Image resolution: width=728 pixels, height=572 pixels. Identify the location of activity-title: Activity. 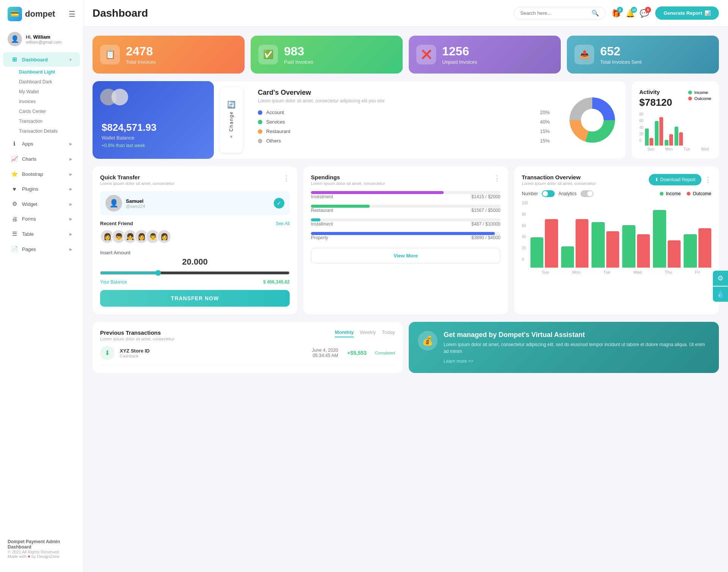
(656, 92).